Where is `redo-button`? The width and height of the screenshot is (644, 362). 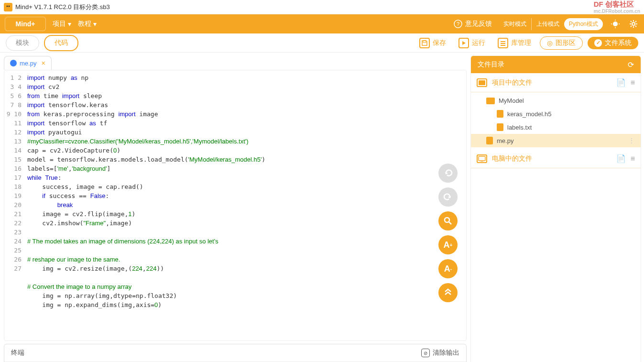 redo-button is located at coordinates (448, 197).